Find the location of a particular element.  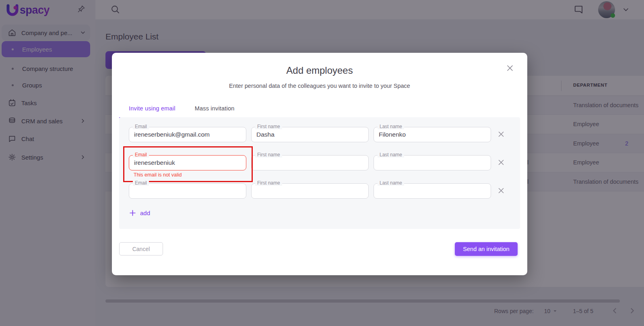

modal-subtitle: Enter personal data of the colleagues yo… is located at coordinates (320, 86).